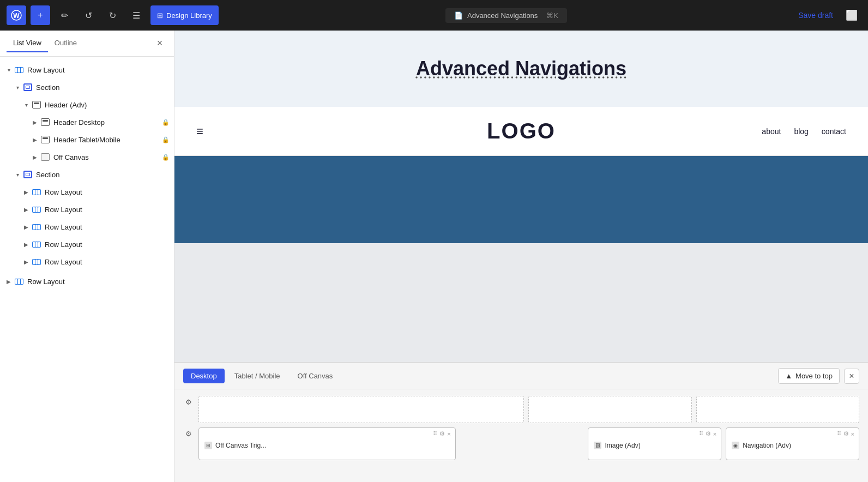 The height and width of the screenshot is (482, 868). I want to click on tree-item-section-2: ▾ Section, so click(87, 174).